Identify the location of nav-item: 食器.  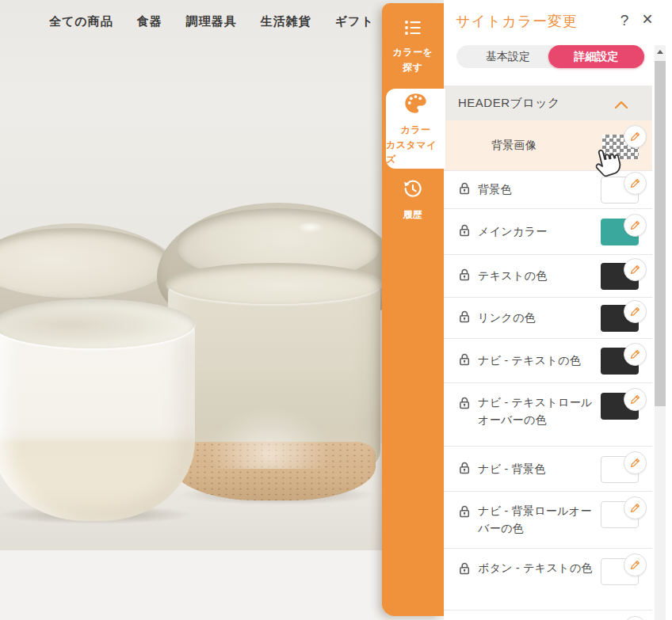
(150, 22).